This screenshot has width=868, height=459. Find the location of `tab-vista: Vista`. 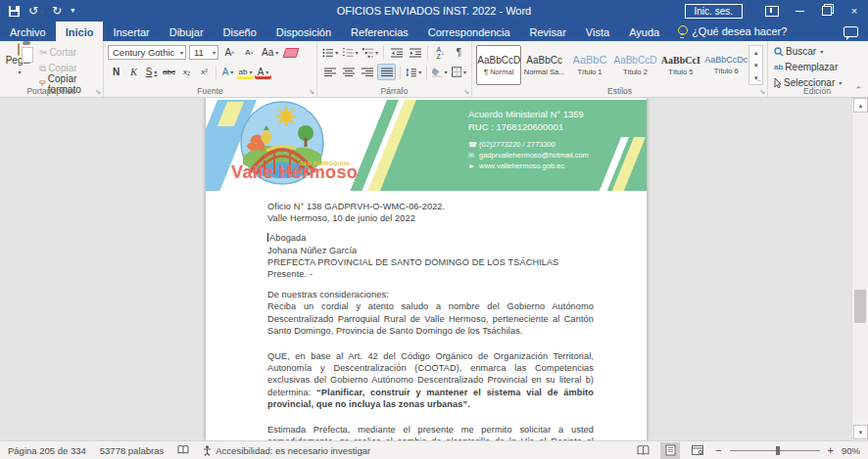

tab-vista: Vista is located at coordinates (598, 31).